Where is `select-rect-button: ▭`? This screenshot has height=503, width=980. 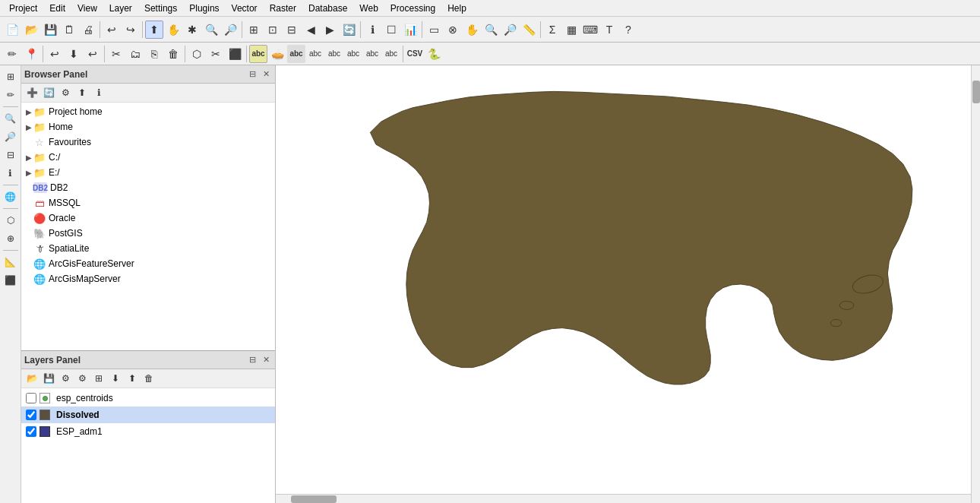 select-rect-button: ▭ is located at coordinates (434, 30).